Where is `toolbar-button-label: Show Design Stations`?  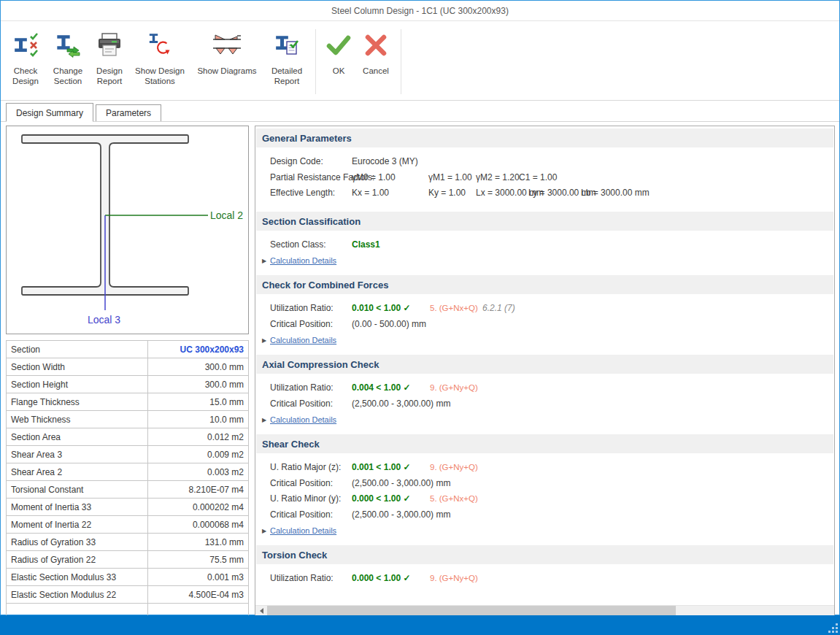
toolbar-button-label: Show Design Stations is located at coordinates (160, 76).